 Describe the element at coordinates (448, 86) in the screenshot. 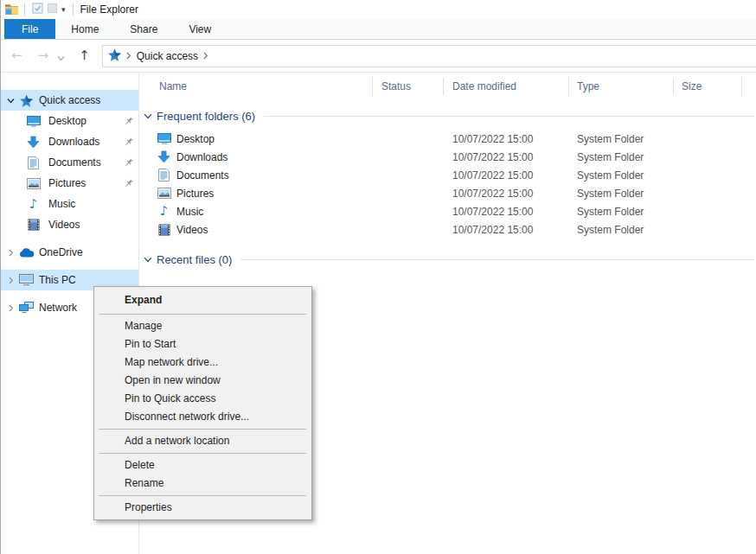

I see `column-header-row: Name Status Date modified Type Size` at that location.